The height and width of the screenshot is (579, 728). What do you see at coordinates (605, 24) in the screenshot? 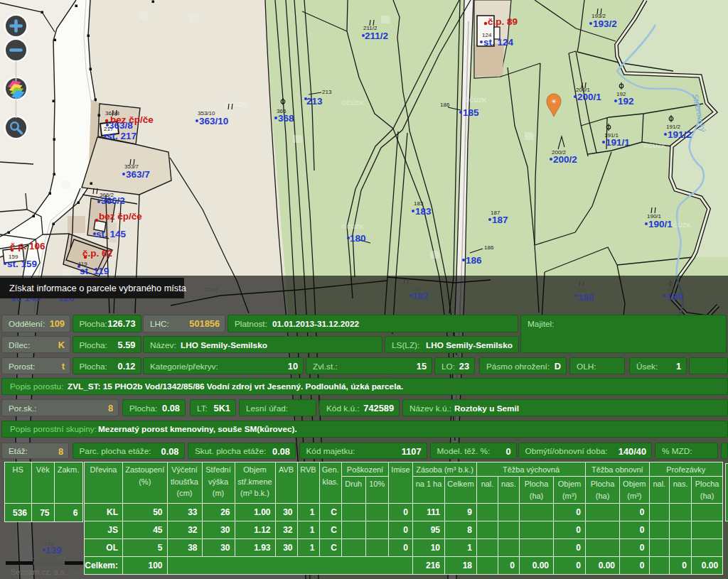
I see `svg-text: 193/2` at bounding box center [605, 24].